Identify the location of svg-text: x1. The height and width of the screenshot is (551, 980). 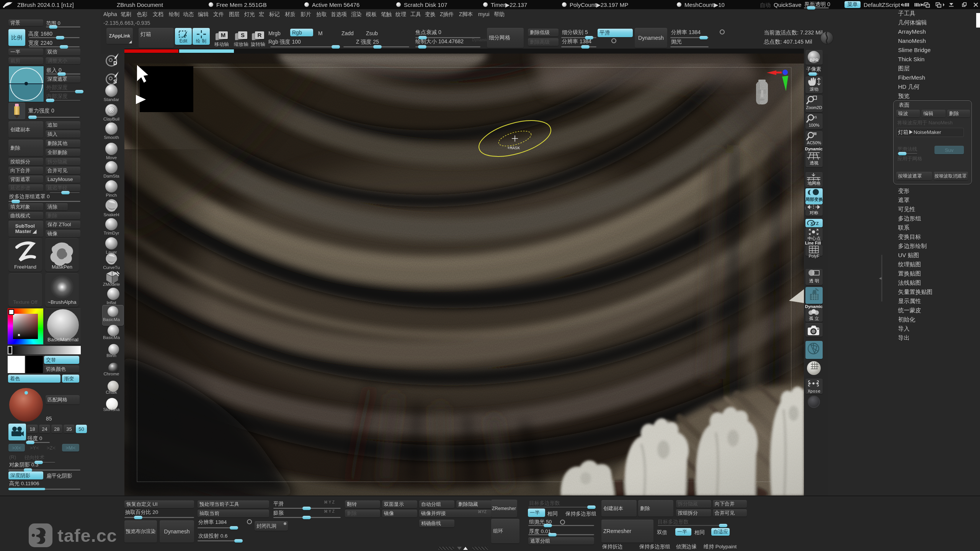
(815, 117).